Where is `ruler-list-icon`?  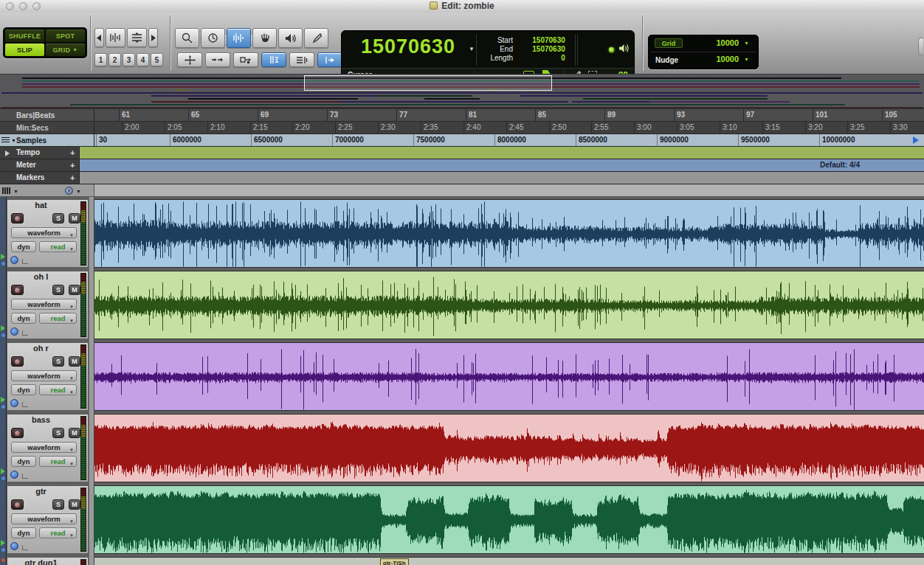
ruler-list-icon is located at coordinates (6, 140).